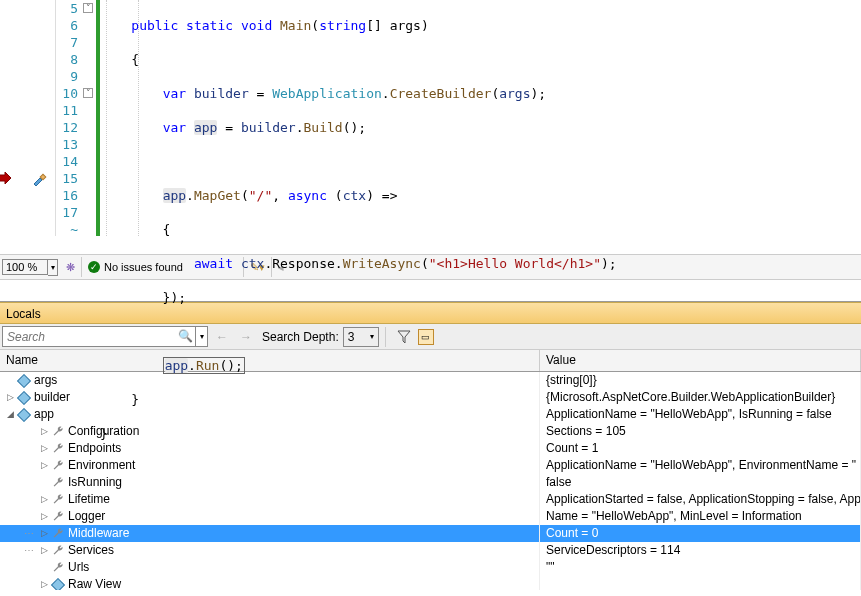 The image size is (861, 596). I want to click on table-row: ▷Raw View, so click(430, 583).